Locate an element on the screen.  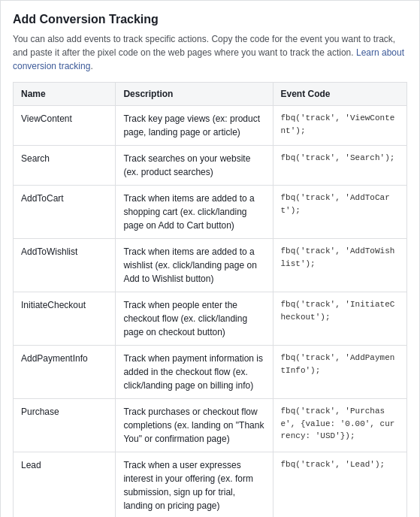
table-row: AddPaymentInfoTrack when payment informa… is located at coordinates (210, 373).